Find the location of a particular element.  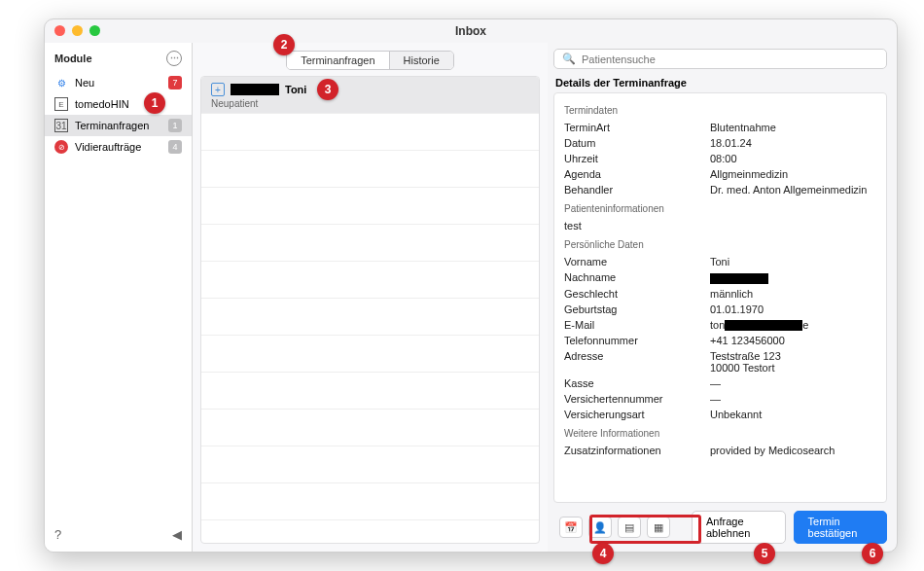

tabbar: Terminanfragen Historie is located at coordinates (370, 60).